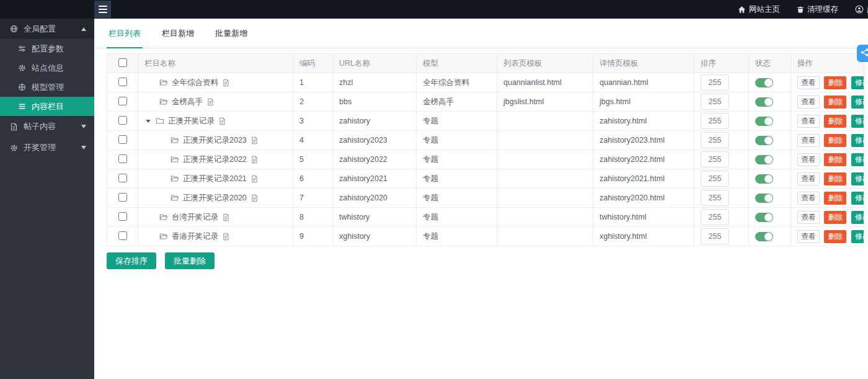  I want to click on table-row: 正澳开奖记录2022 5 zahistory2022 专题 zahistory2…, so click(486, 160).